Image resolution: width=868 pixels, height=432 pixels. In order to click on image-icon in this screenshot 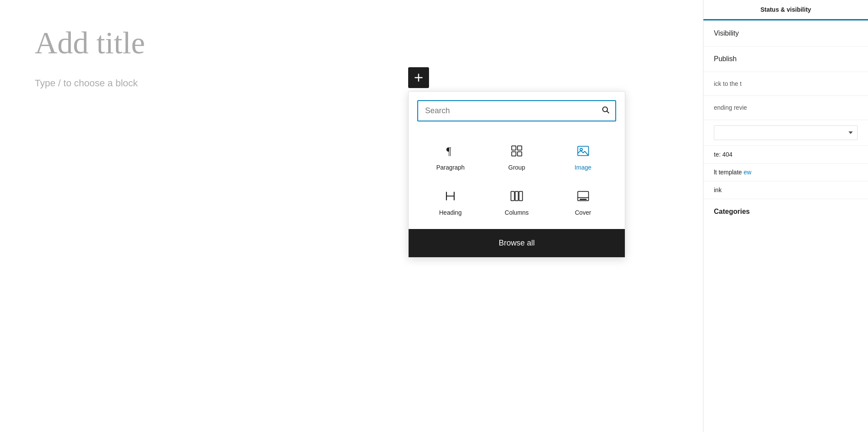, I will do `click(583, 151)`.